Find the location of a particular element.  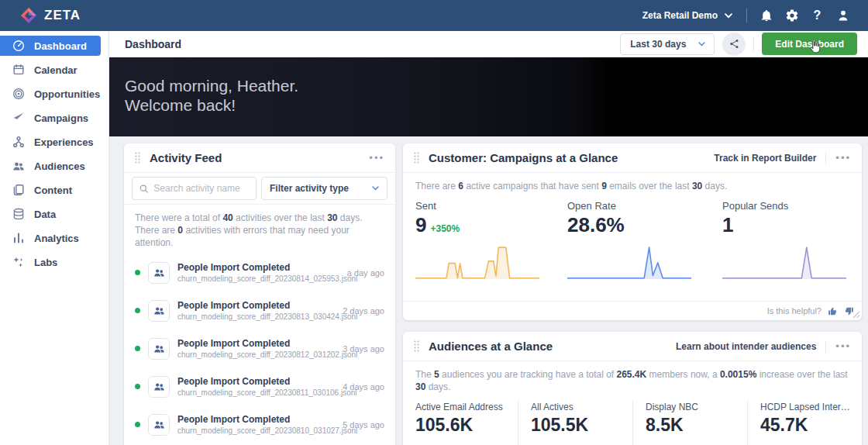

activity-file: churn_modeling_score_diff_20230812_03120… is located at coordinates (257, 355).